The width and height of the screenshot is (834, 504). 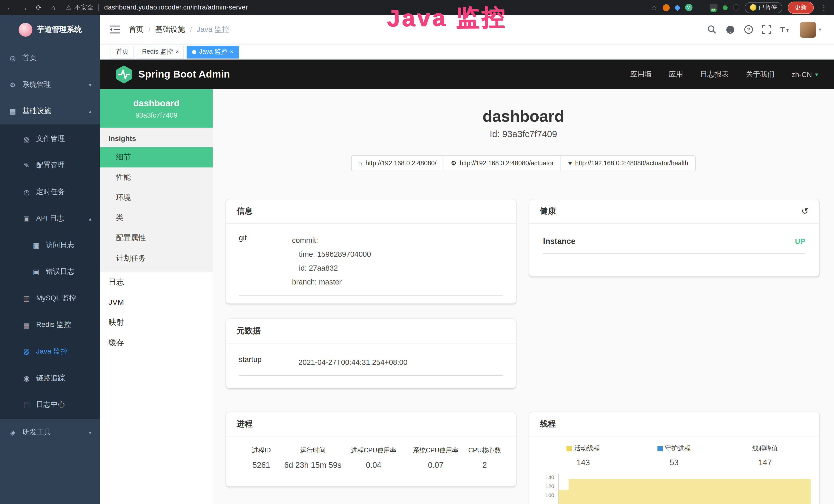 What do you see at coordinates (674, 470) in the screenshot?
I see `card-body: 活动线程 143 守护进程 53 线程峰值 147` at bounding box center [674, 470].